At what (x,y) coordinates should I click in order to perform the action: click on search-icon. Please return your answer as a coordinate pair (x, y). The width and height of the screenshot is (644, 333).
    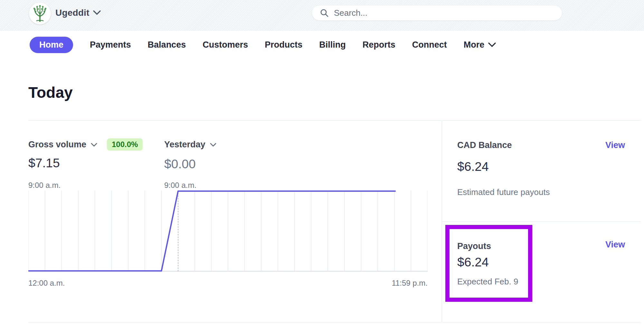
    Looking at the image, I should click on (324, 13).